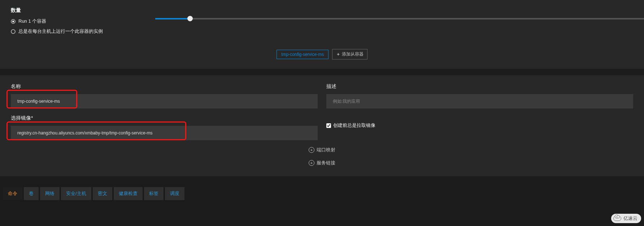 Image resolution: width=644 pixels, height=226 pixels. I want to click on tab-health-check: 健康检查, so click(128, 194).